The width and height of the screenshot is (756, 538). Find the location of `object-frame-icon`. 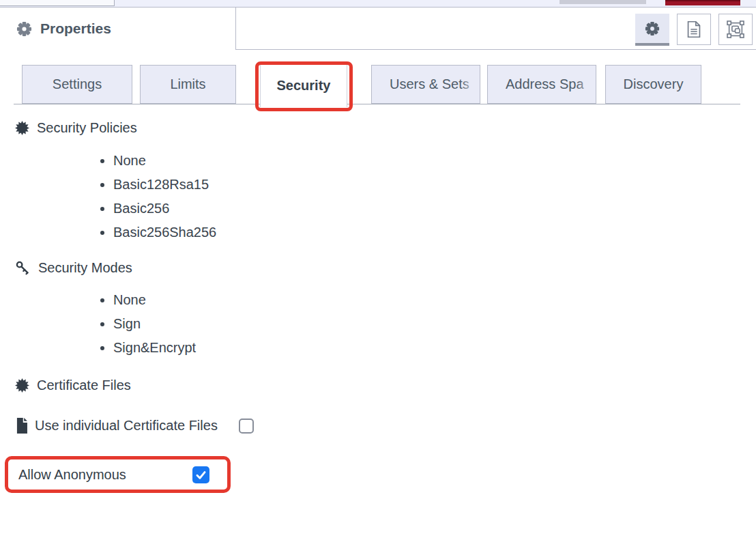

object-frame-icon is located at coordinates (736, 29).